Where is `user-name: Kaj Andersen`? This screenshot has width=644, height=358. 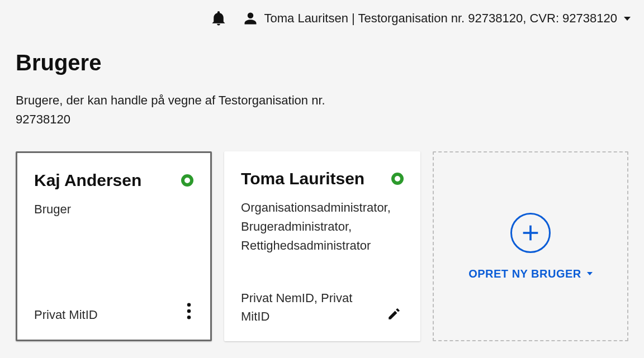
user-name: Kaj Andersen is located at coordinates (88, 180).